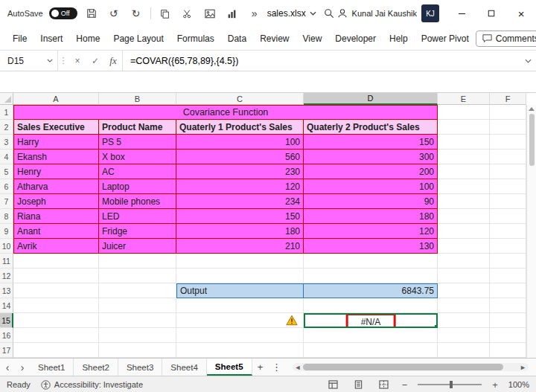 The image size is (536, 392). What do you see at coordinates (508, 231) in the screenshot?
I see `cell-f9` at bounding box center [508, 231].